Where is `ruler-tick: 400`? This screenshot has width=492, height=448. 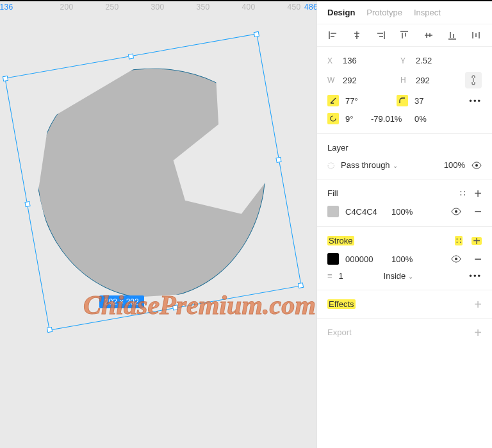 ruler-tick: 400 is located at coordinates (249, 7).